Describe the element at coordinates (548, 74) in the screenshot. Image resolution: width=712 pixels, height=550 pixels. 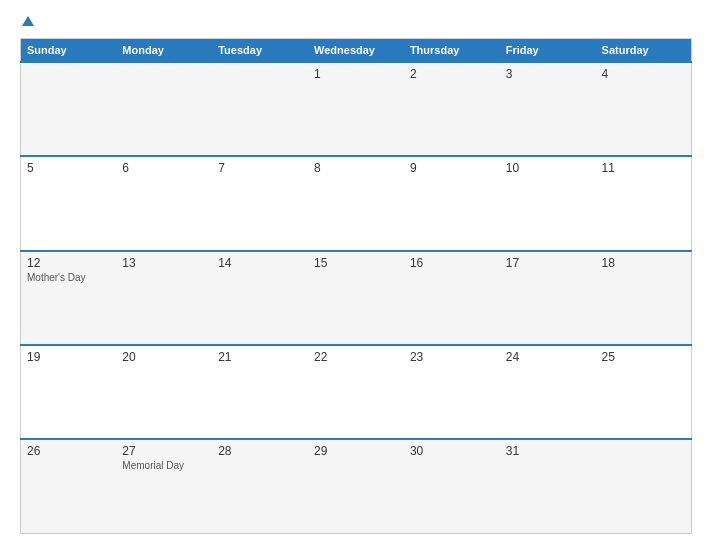
I see `day-number: 3` at that location.